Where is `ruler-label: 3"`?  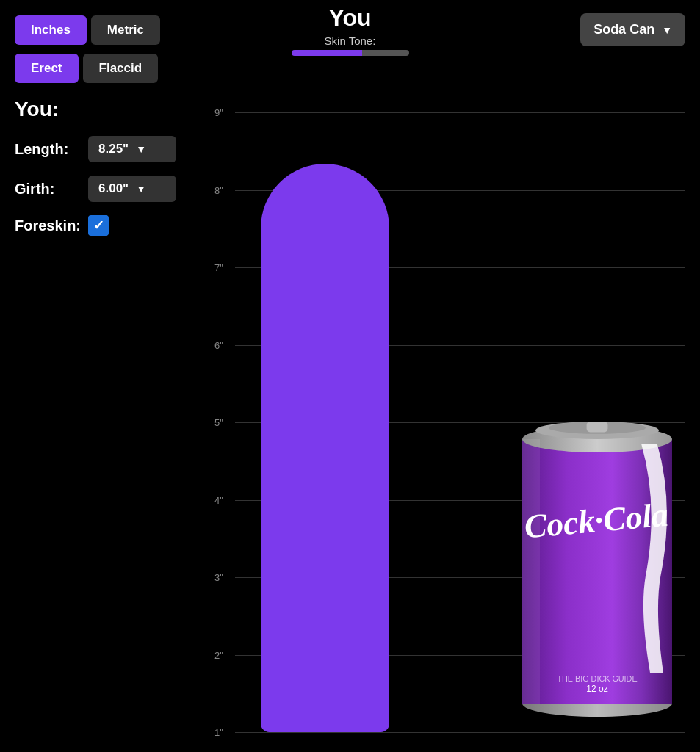
ruler-label: 3" is located at coordinates (219, 577).